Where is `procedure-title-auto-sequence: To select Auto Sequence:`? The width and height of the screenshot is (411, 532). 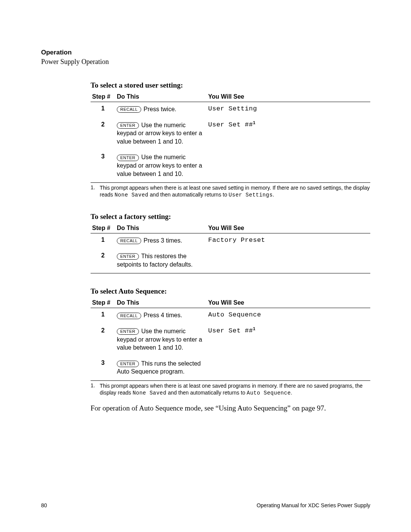 procedure-title-auto-sequence: To select Auto Sequence: is located at coordinates (231, 291).